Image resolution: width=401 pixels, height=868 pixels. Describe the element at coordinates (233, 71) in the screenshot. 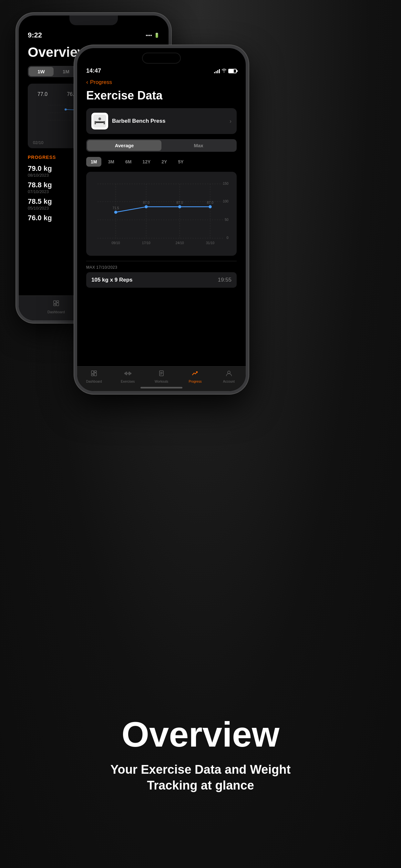

I see `battery-icon-front` at that location.